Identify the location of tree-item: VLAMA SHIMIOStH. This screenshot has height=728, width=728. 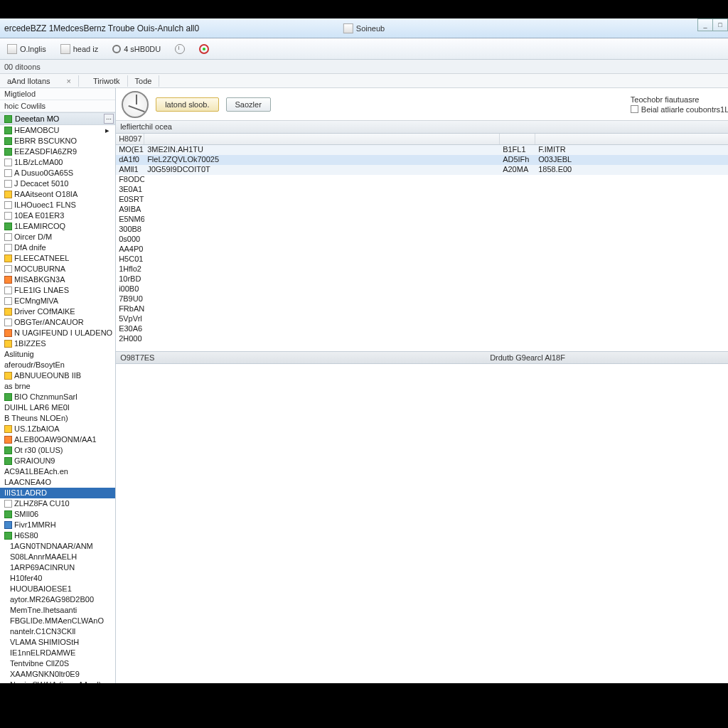
(58, 643).